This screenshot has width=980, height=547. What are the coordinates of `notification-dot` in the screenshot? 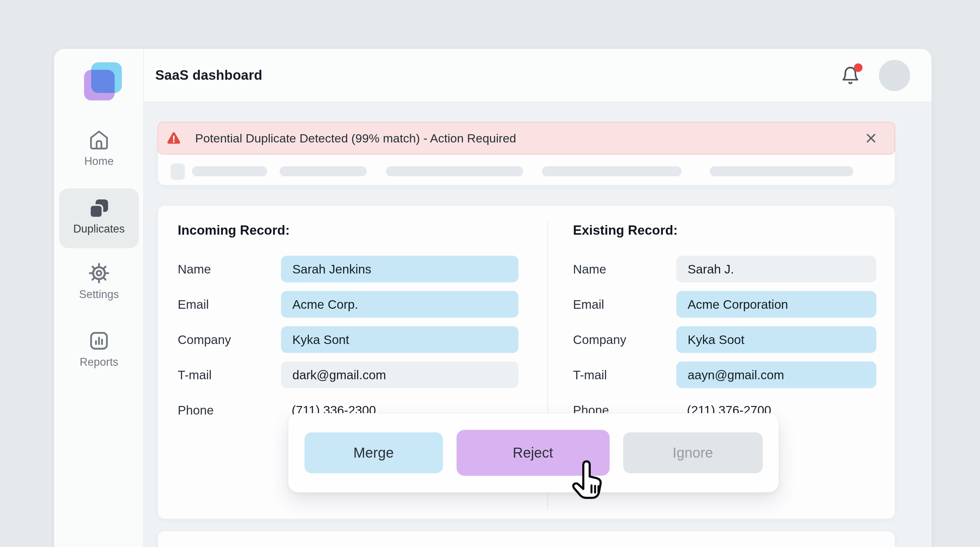 It's located at (858, 68).